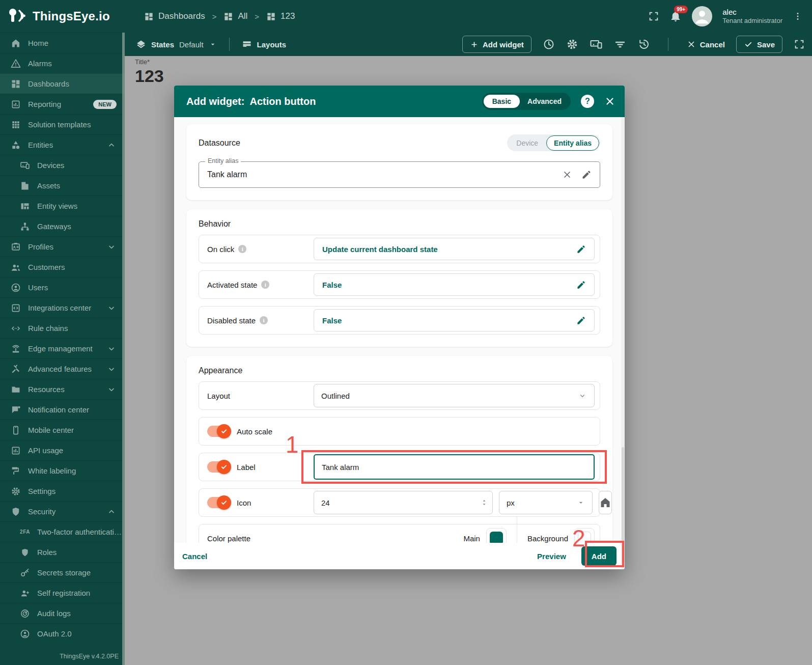  Describe the element at coordinates (454, 467) in the screenshot. I see `label-input` at that location.